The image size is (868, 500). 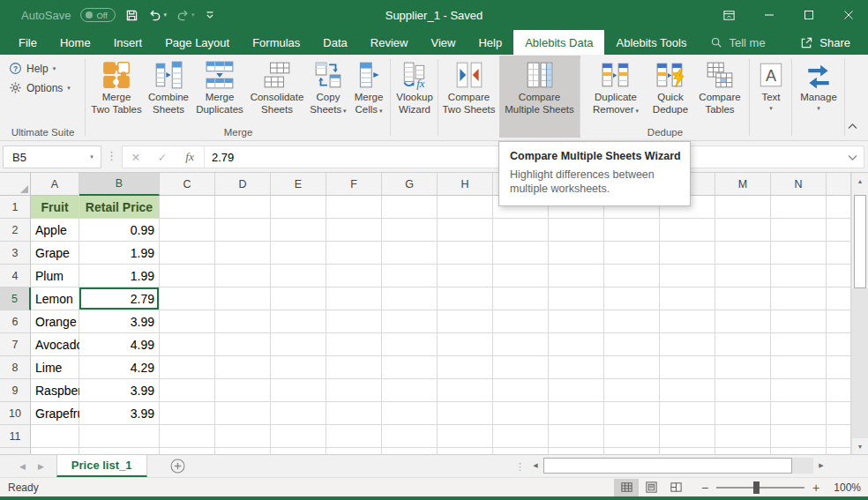 What do you see at coordinates (187, 391) in the screenshot?
I see `cell-c9` at bounding box center [187, 391].